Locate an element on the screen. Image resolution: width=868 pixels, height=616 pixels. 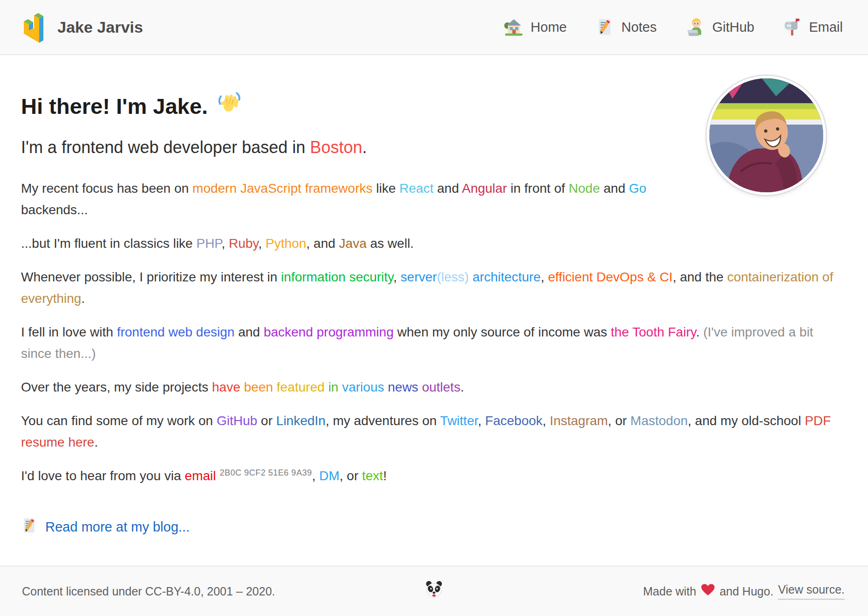
page-title-text: Hi there! I'm Jake. is located at coordinates (114, 106).